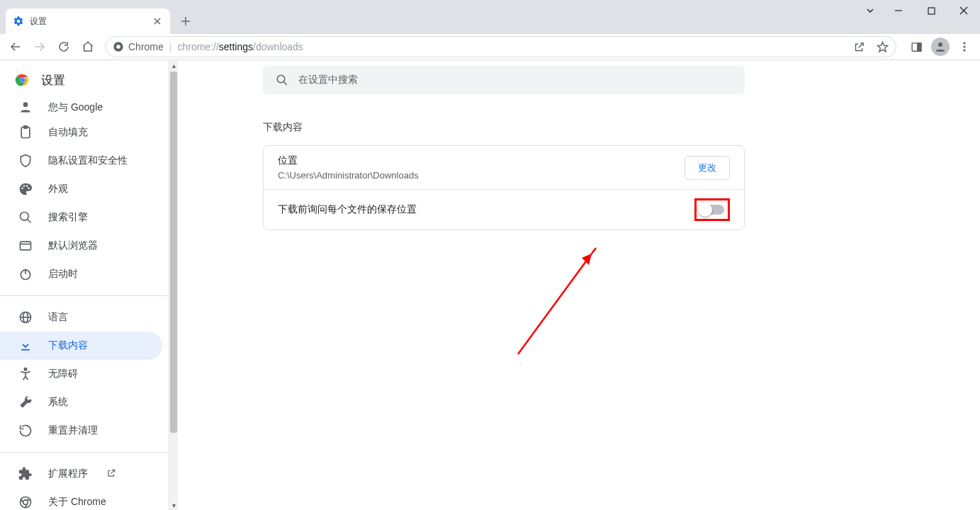  What do you see at coordinates (174, 65) in the screenshot?
I see `scroll-up-arrow: ▴` at bounding box center [174, 65].